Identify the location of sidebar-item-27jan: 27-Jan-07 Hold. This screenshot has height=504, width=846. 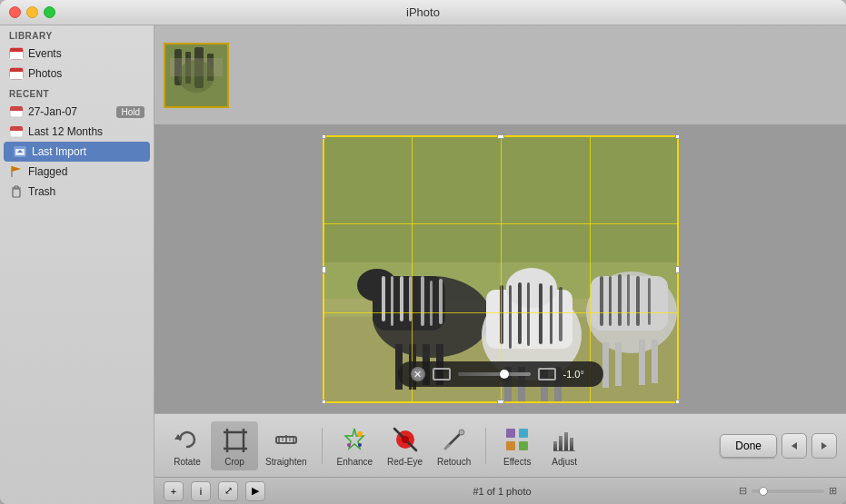
(76, 112).